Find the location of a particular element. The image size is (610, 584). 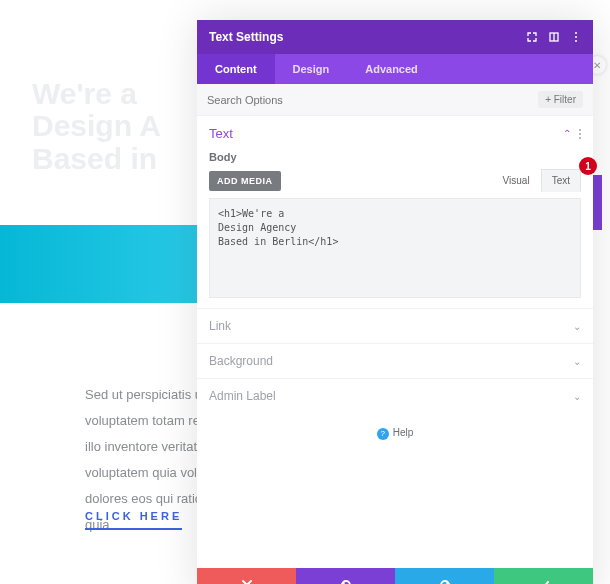

bg-heading-line: Design A is located at coordinates (96, 126).